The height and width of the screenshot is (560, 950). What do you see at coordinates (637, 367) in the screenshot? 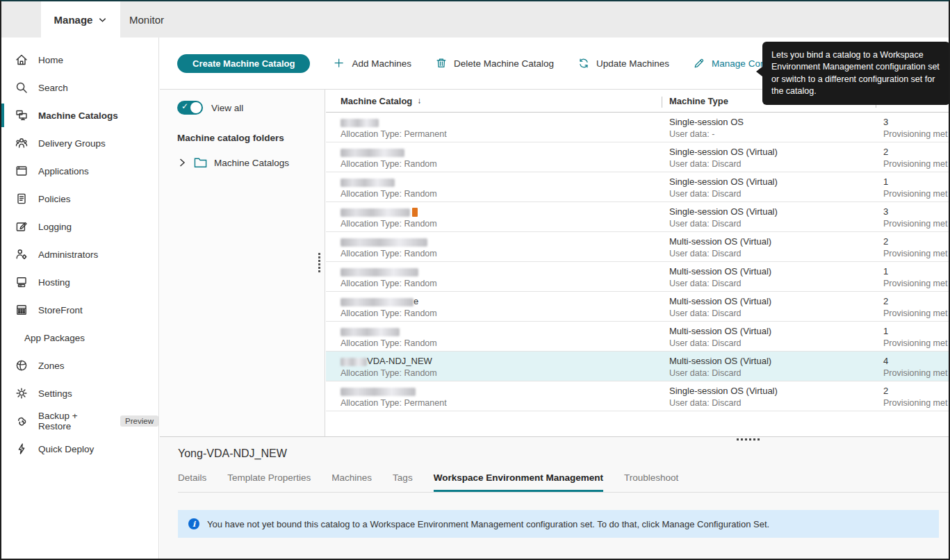
I see `table-row: VDA-NDJ_NEWAllocation Type: RandomMulti-…` at bounding box center [637, 367].